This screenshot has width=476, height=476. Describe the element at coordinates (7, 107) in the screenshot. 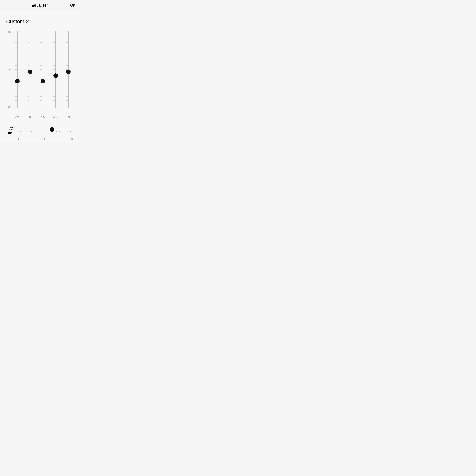

I see `eq-label-bot: -10` at that location.